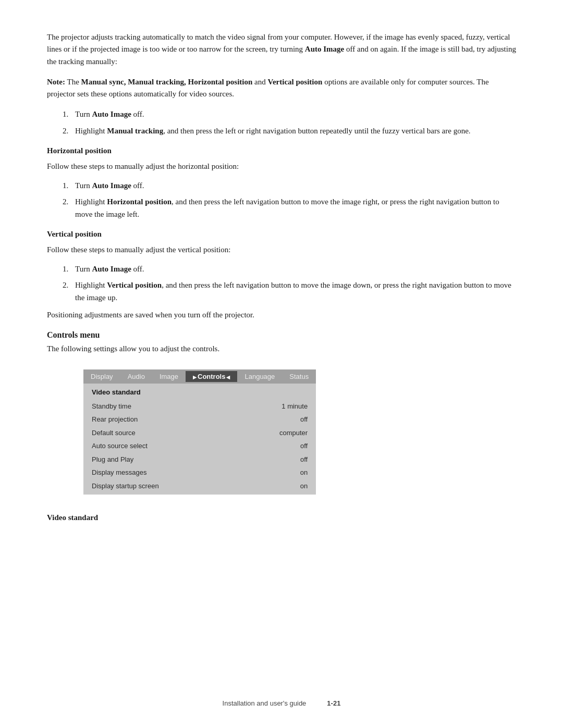 The image size is (563, 728). Describe the element at coordinates (334, 704) in the screenshot. I see `footer-page: 1-21` at that location.